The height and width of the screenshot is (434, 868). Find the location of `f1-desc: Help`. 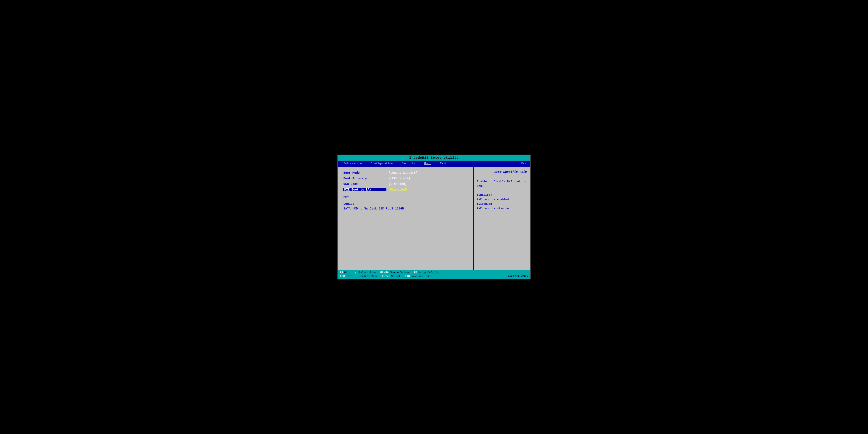

f1-desc: Help is located at coordinates (347, 273).